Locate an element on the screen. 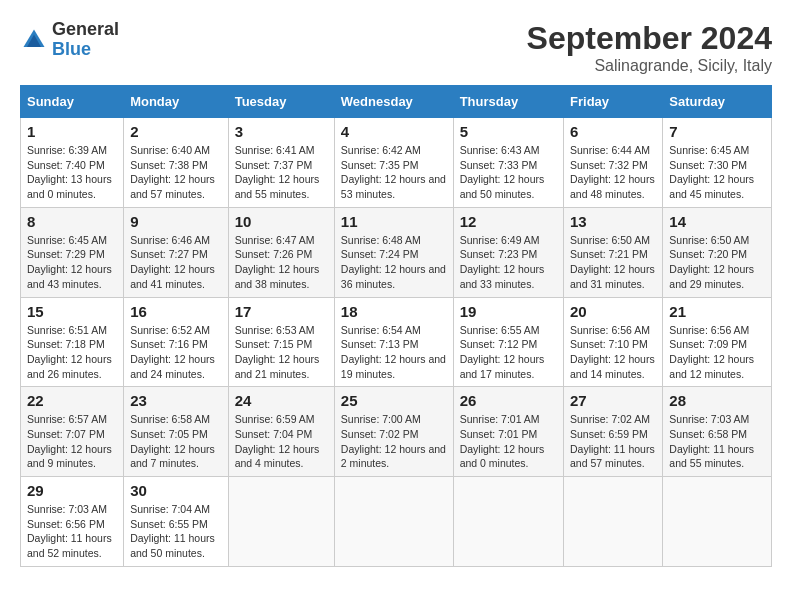 Image resolution: width=792 pixels, height=612 pixels. day-number: 3 is located at coordinates (282, 132).